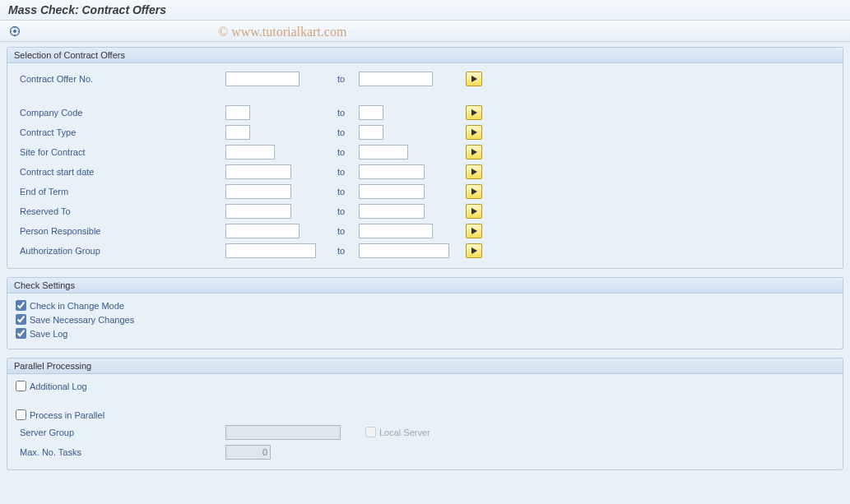 This screenshot has height=504, width=850. What do you see at coordinates (405, 432) in the screenshot?
I see `local-server-label: Local Server` at bounding box center [405, 432].